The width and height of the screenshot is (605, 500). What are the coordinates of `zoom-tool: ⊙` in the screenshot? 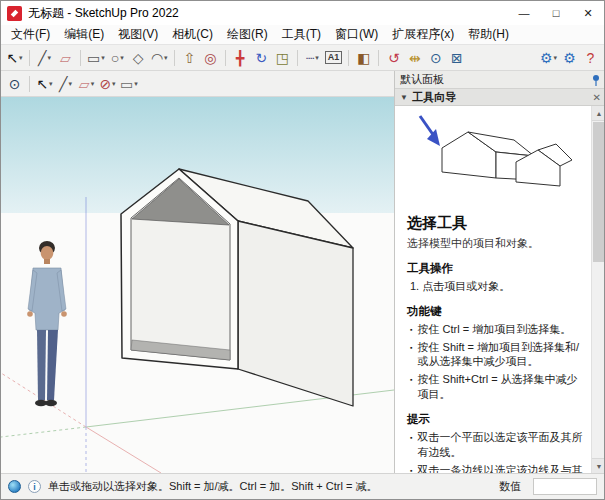 It's located at (436, 58).